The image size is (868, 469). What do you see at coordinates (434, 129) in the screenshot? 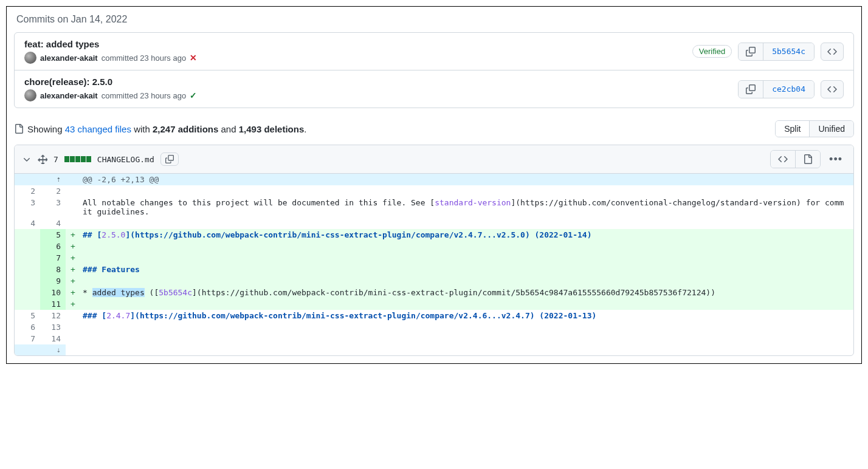
I see `diff-summary-row: Showing 43 changed files with 2,247 addi…` at bounding box center [434, 129].